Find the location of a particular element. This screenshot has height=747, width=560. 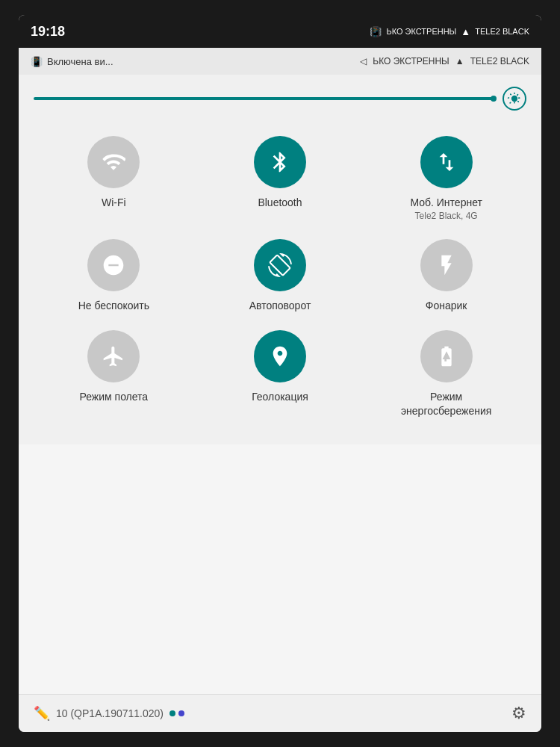

tile-bluetooth: Bluetooth is located at coordinates (280, 179).